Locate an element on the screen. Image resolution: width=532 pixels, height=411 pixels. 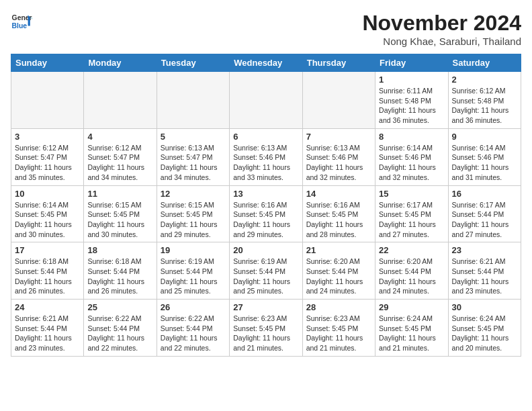
daylight-text: Daylight: 11 hours and 24 minutes. is located at coordinates (335, 286).